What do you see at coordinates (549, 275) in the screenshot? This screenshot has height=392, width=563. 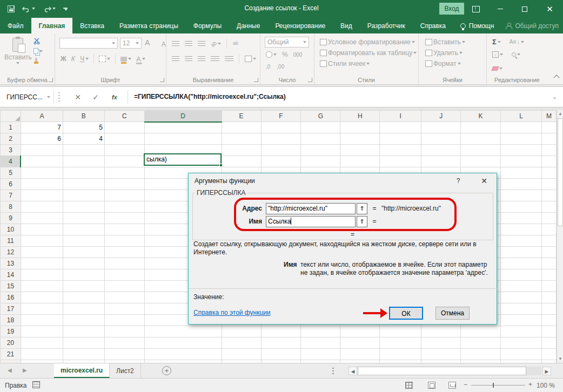 I see `cell-M14` at bounding box center [549, 275].